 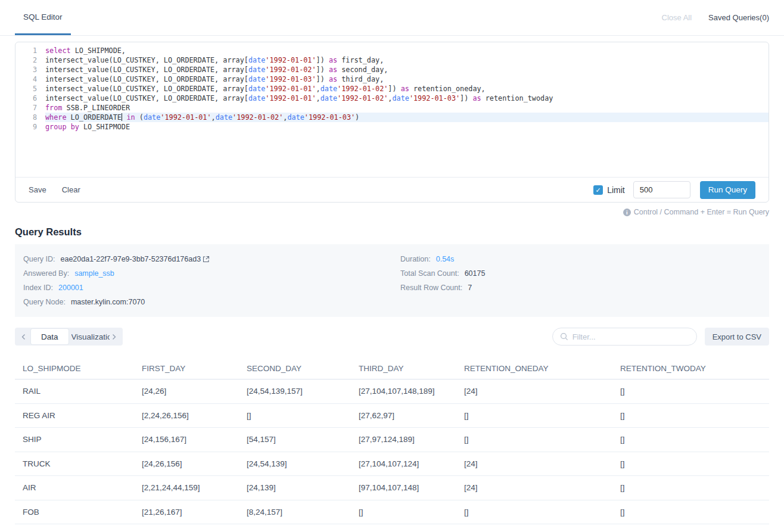 What do you see at coordinates (475, 273) in the screenshot?
I see `total-scan-value: 60175` at bounding box center [475, 273].